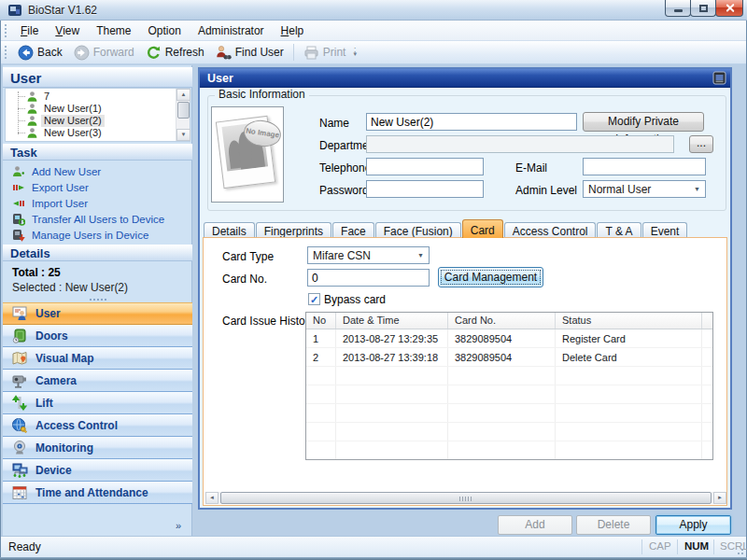  What do you see at coordinates (97, 115) in the screenshot?
I see `user-tree: 7 New User(1) New User(2) New User(3) ▲ …` at bounding box center [97, 115].